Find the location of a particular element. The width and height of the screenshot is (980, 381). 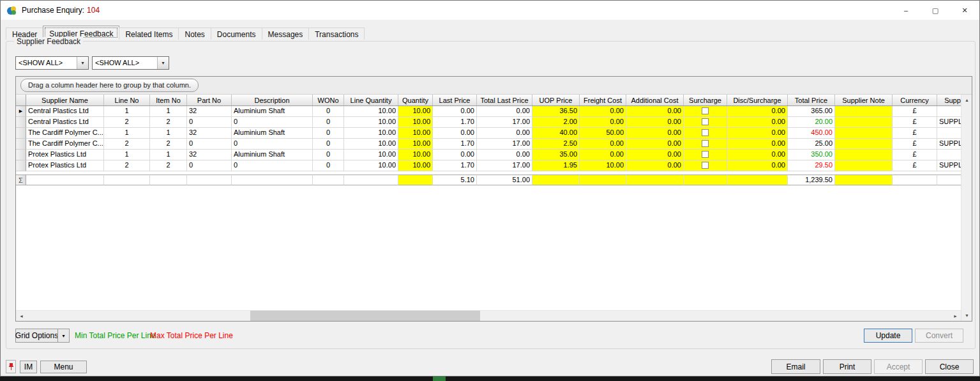

grid-row: The Cardiff Polymer C...1132Aluminium Sh… is located at coordinates (488, 133).